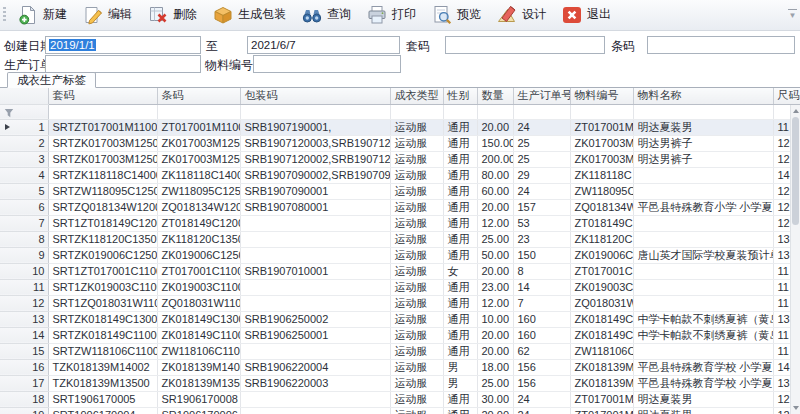  What do you see at coordinates (495, 303) in the screenshot?
I see `cell: 12.00` at bounding box center [495, 303].